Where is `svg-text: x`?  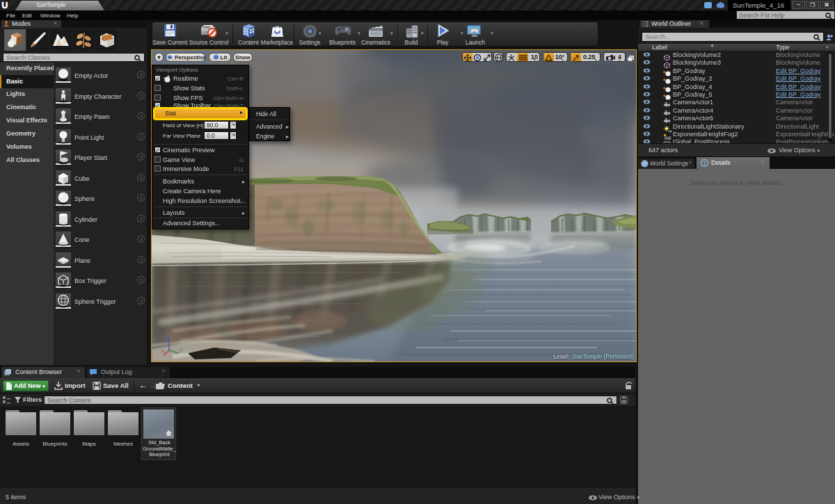 svg-text: x is located at coordinates (163, 350).